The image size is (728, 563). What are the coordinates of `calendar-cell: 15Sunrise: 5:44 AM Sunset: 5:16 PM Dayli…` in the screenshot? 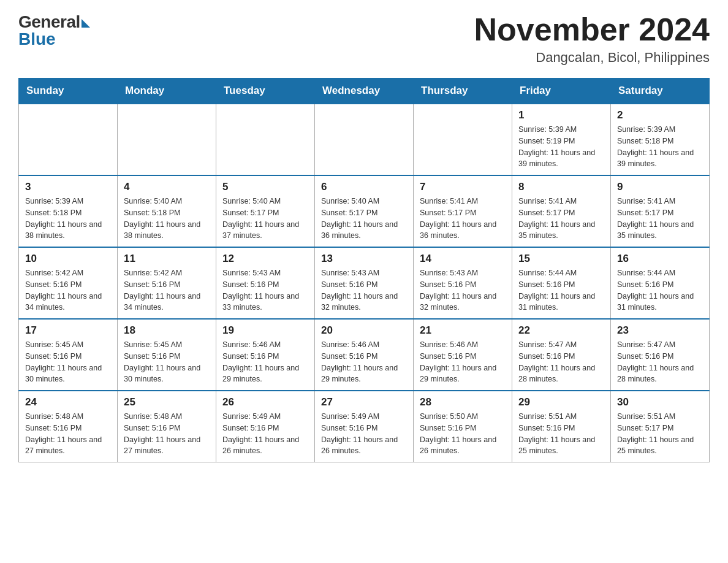 It's located at (561, 283).